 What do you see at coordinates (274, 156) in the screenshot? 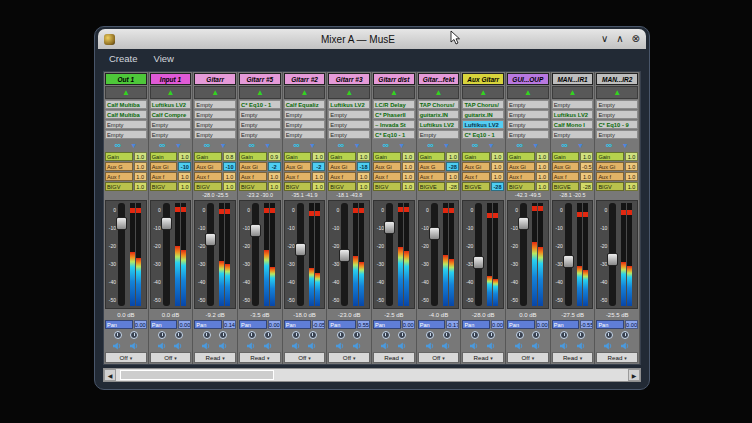
I see `gain-value: 0.9` at bounding box center [274, 156].